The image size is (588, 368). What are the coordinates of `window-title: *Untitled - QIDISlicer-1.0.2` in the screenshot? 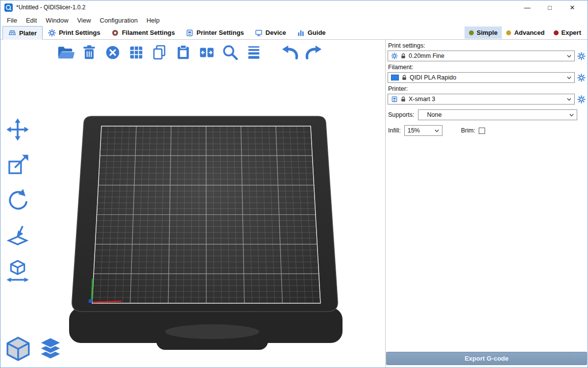 It's located at (51, 7).